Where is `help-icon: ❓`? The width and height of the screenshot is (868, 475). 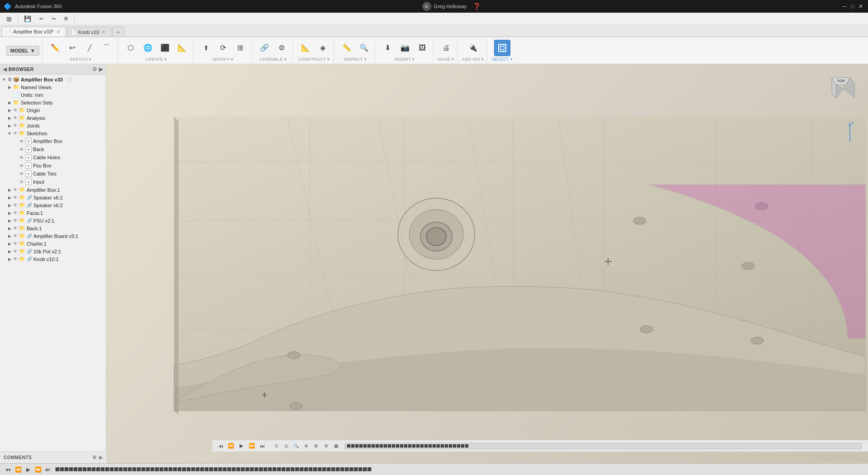 help-icon: ❓ is located at coordinates (476, 6).